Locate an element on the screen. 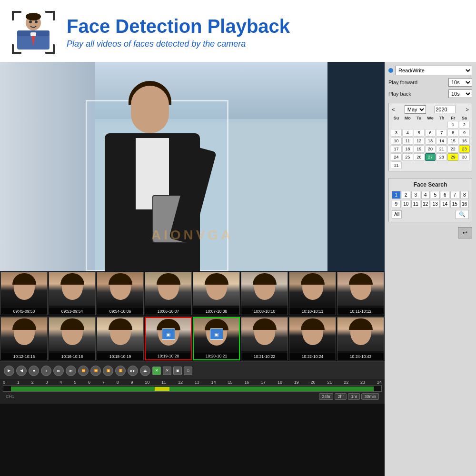 This screenshot has width=476, height=476. zoom-out-button: ✕ is located at coordinates (167, 371).